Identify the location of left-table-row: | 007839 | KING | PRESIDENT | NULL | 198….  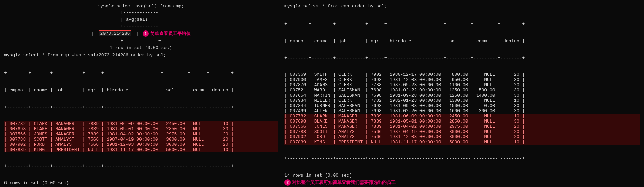
(141, 150).